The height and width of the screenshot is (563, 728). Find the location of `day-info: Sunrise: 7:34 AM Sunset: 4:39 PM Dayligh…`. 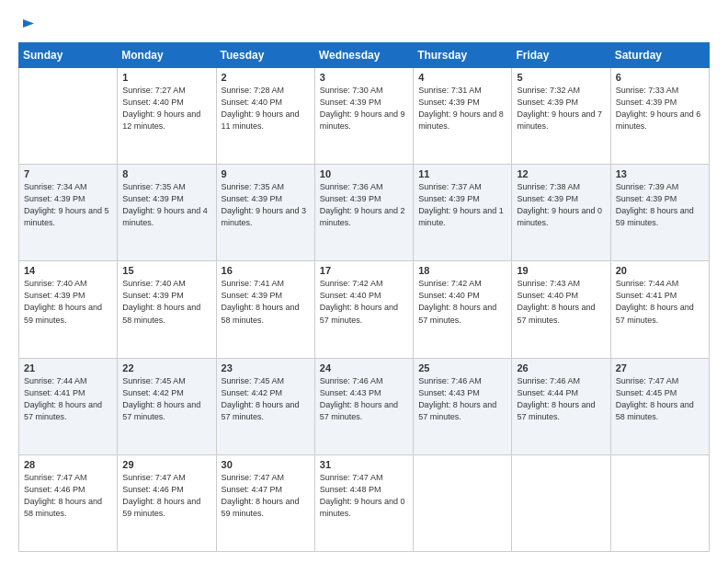

day-info: Sunrise: 7:34 AM Sunset: 4:39 PM Dayligh… is located at coordinates (68, 205).